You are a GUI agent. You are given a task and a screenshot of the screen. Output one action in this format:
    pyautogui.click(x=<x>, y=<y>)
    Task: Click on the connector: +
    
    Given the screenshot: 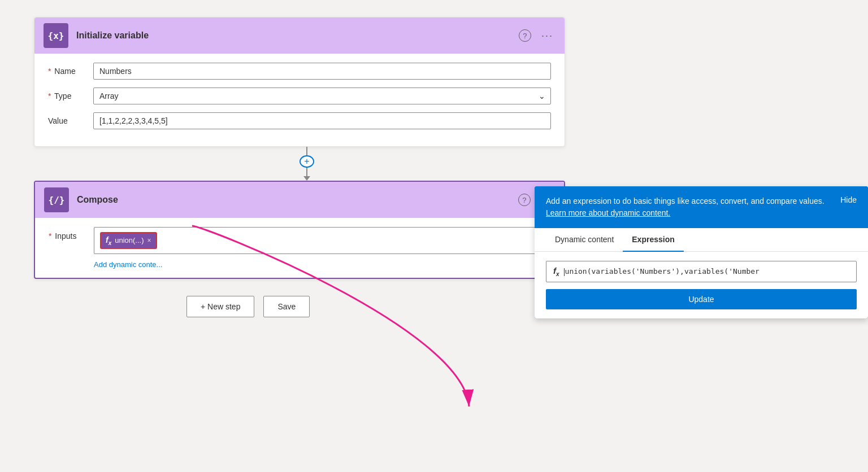 What is the action you would take?
    pyautogui.click(x=307, y=164)
    